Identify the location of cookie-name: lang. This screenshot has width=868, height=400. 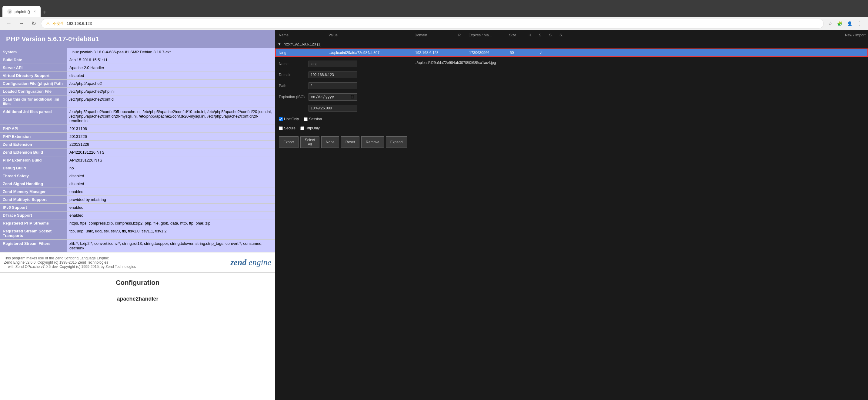
(303, 53).